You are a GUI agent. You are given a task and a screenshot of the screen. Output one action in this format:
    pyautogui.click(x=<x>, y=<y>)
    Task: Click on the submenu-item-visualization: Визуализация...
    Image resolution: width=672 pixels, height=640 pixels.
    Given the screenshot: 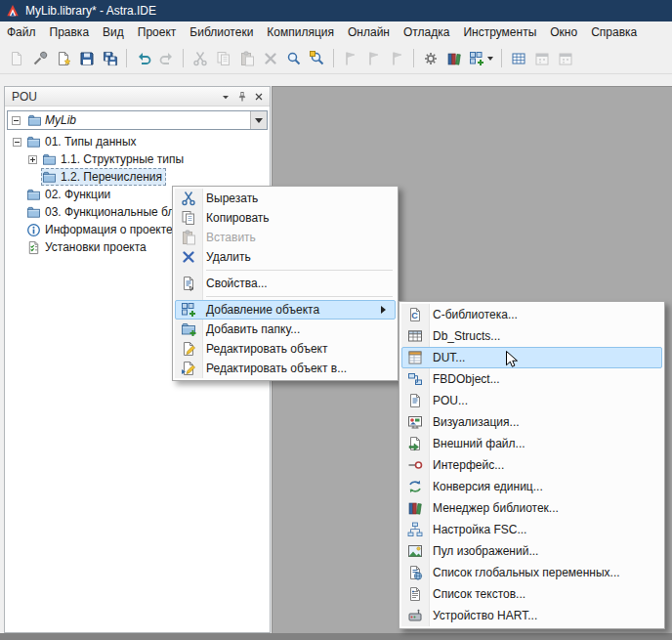 What is the action you would take?
    pyautogui.click(x=531, y=422)
    